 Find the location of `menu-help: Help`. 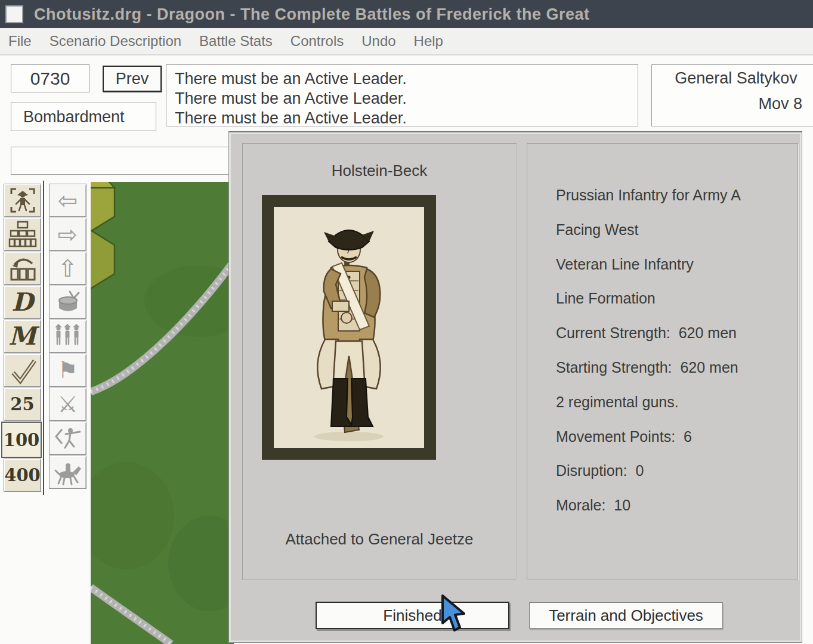

menu-help: Help is located at coordinates (428, 41).